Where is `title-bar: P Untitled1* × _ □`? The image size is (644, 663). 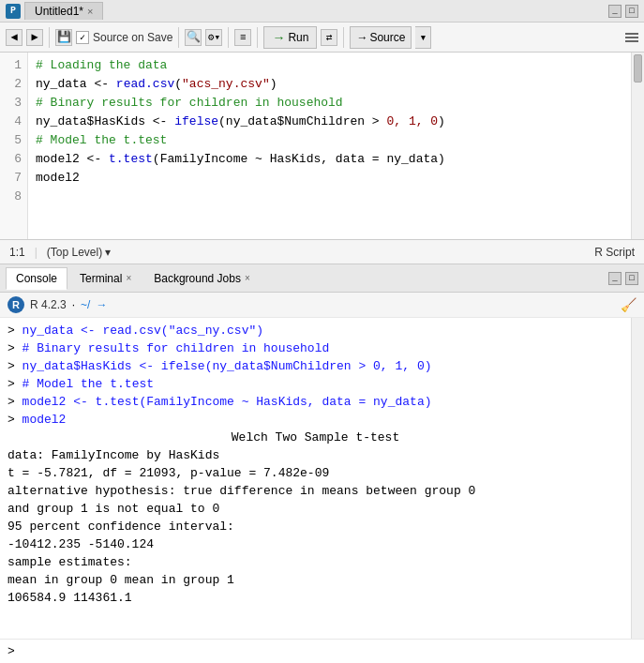 title-bar: P Untitled1* × _ □ is located at coordinates (322, 11).